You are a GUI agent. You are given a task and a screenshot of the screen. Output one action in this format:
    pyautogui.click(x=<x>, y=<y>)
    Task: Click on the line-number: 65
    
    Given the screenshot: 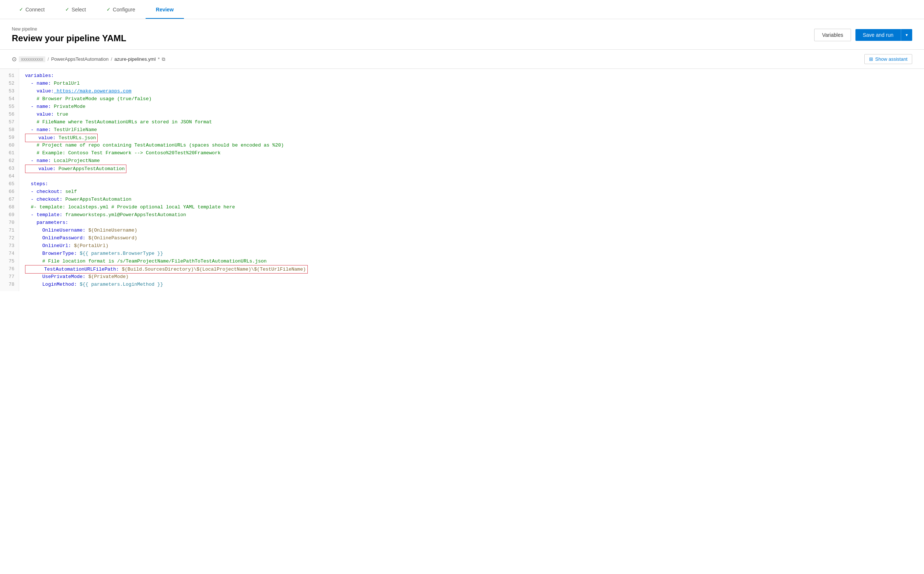 What is the action you would take?
    pyautogui.click(x=9, y=184)
    